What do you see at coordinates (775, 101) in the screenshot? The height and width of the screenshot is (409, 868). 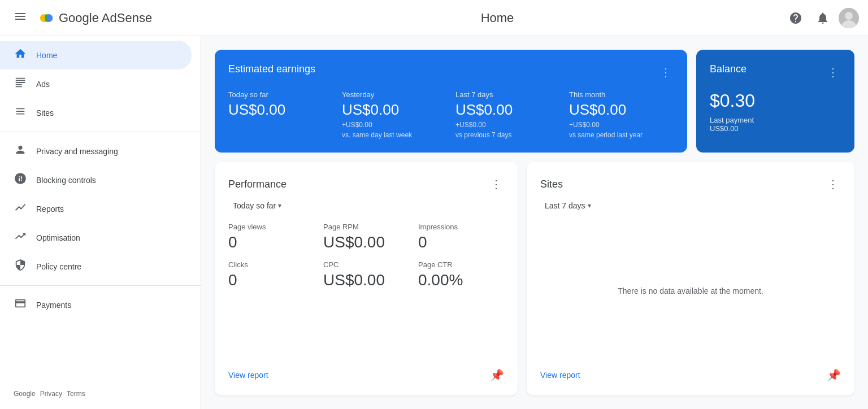 I see `balance-value: $0.30` at bounding box center [775, 101].